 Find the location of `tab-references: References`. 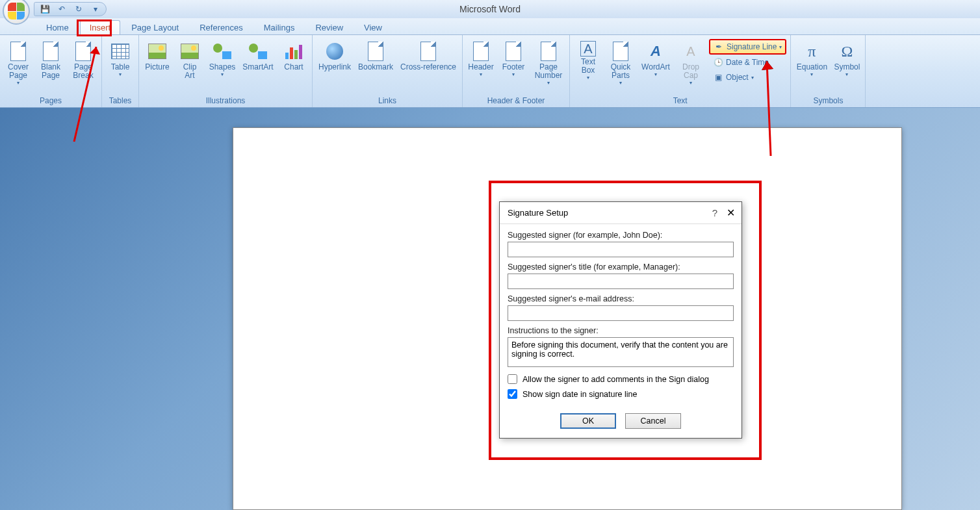

tab-references: References is located at coordinates (221, 27).